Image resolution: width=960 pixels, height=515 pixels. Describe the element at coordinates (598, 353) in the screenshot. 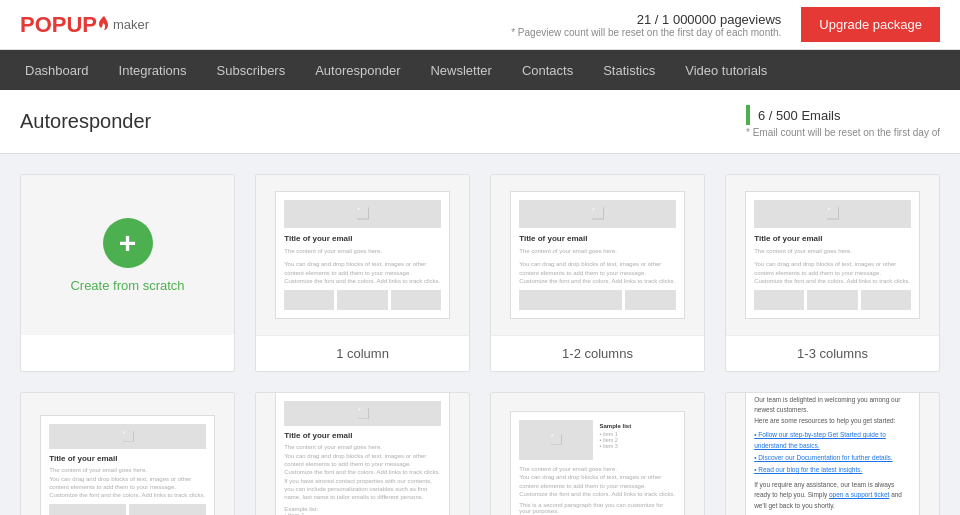

I see `template-label-12col: 1-2 columns` at that location.